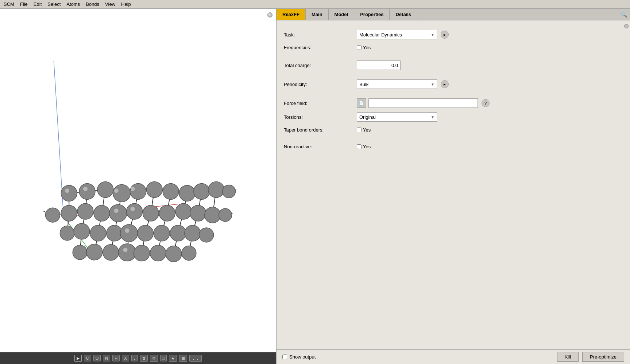 The image size is (630, 364). Describe the element at coordinates (317, 15) in the screenshot. I see `tab-main: Main` at that location.